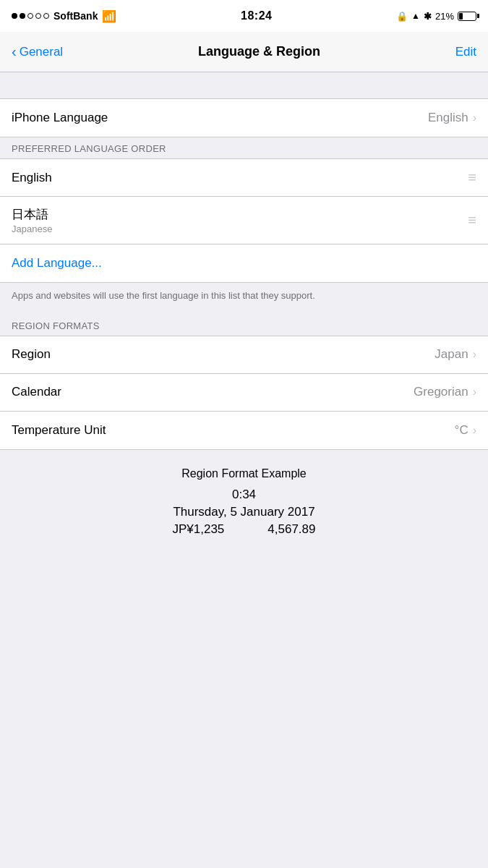 The image size is (488, 868). What do you see at coordinates (445, 392) in the screenshot?
I see `calendar-value-container: Gregorian ›` at bounding box center [445, 392].